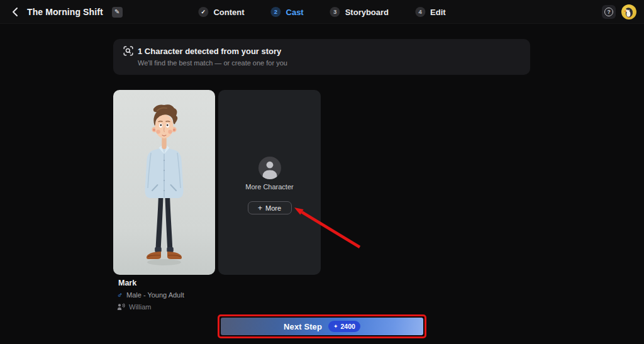 The width and height of the screenshot is (644, 344). What do you see at coordinates (322, 12) in the screenshot?
I see `wizard-steps: ✓ Content 2 Cast 3 Storyboard 4 Edit` at bounding box center [322, 12].